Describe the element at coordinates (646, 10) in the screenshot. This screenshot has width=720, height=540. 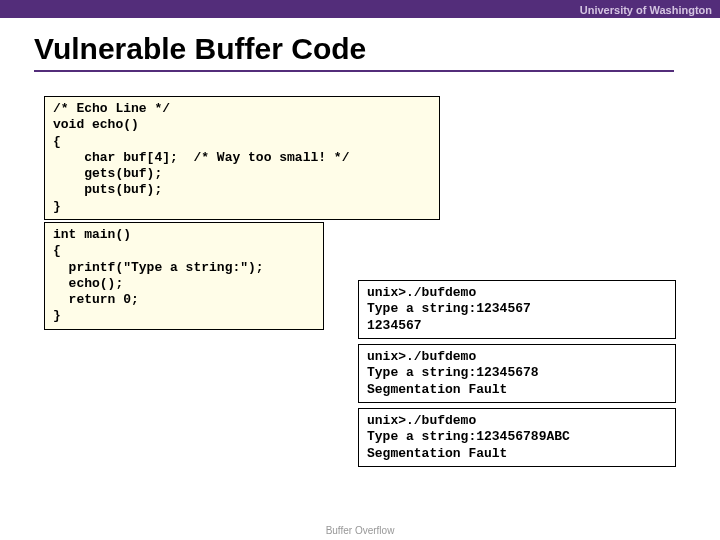
I see `institution-label: University of Washington` at that location.